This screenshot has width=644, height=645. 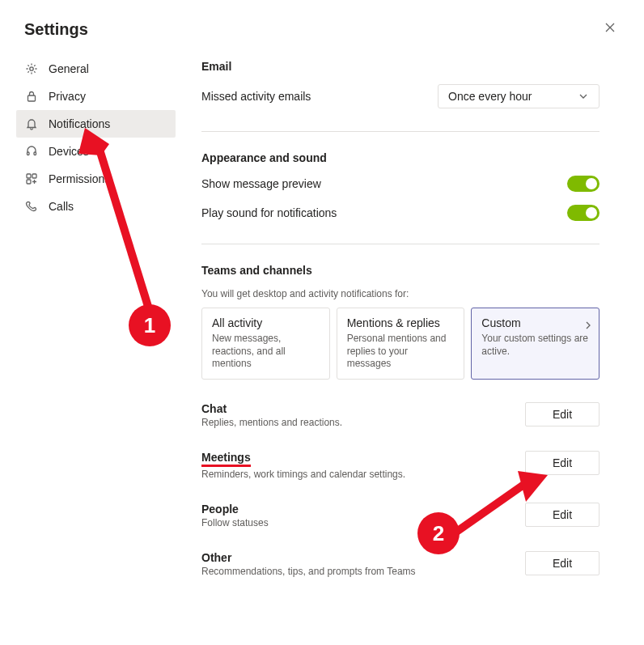 I want to click on chat-title: Chat, so click(x=272, y=409).